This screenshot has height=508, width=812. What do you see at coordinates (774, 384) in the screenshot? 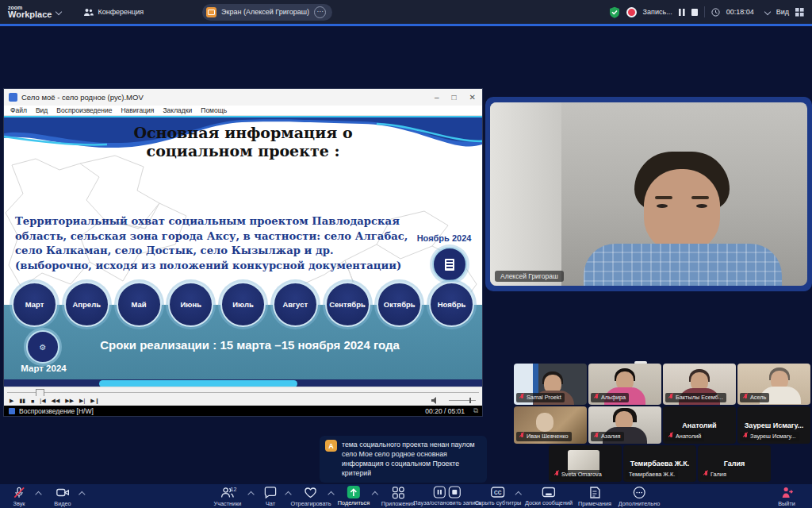
I see `participant-tile: Асель` at bounding box center [774, 384].